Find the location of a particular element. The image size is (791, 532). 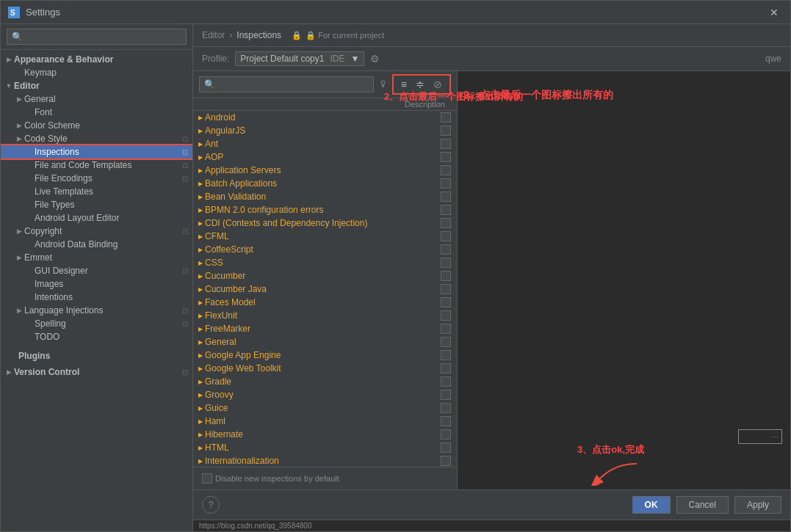

apply-button: Apply is located at coordinates (758, 505).